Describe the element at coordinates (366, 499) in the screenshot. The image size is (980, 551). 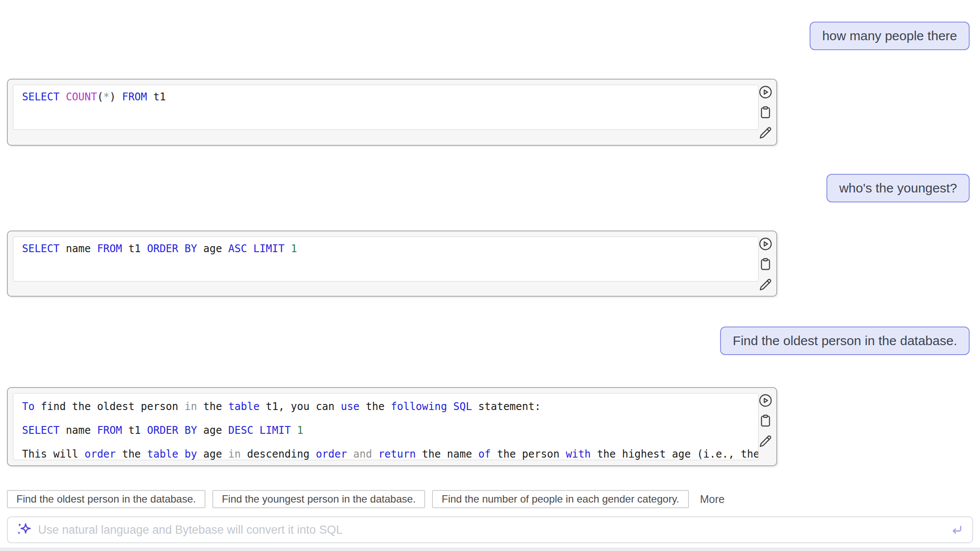
I see `suggestion-row: Find the oldest person in the database.F…` at that location.